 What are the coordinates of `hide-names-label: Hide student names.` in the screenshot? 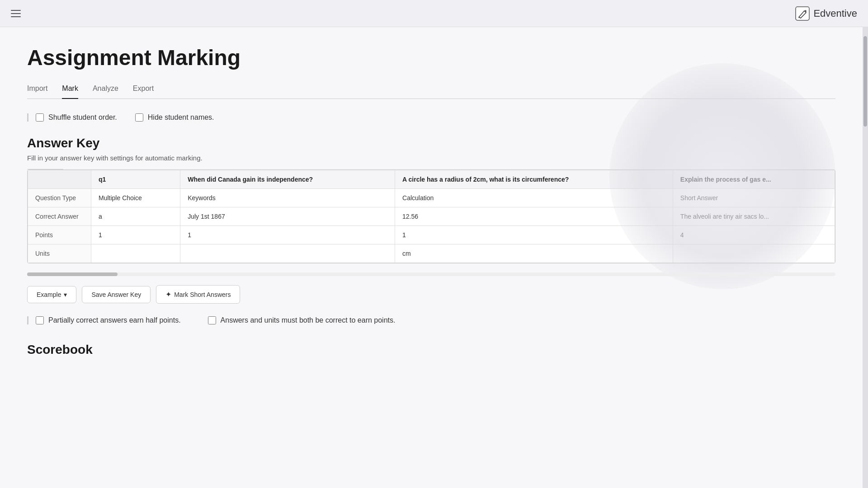 It's located at (181, 117).